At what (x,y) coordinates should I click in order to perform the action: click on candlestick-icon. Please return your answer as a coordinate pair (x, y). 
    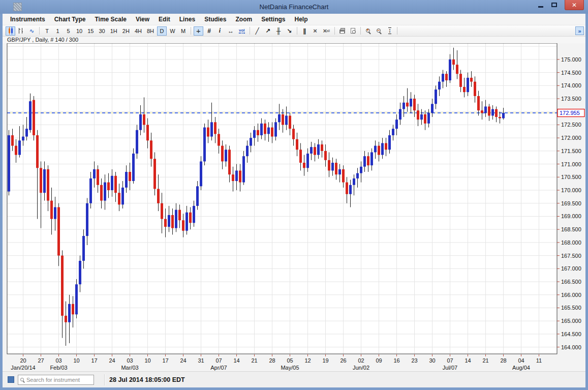
    Looking at the image, I should click on (12, 31).